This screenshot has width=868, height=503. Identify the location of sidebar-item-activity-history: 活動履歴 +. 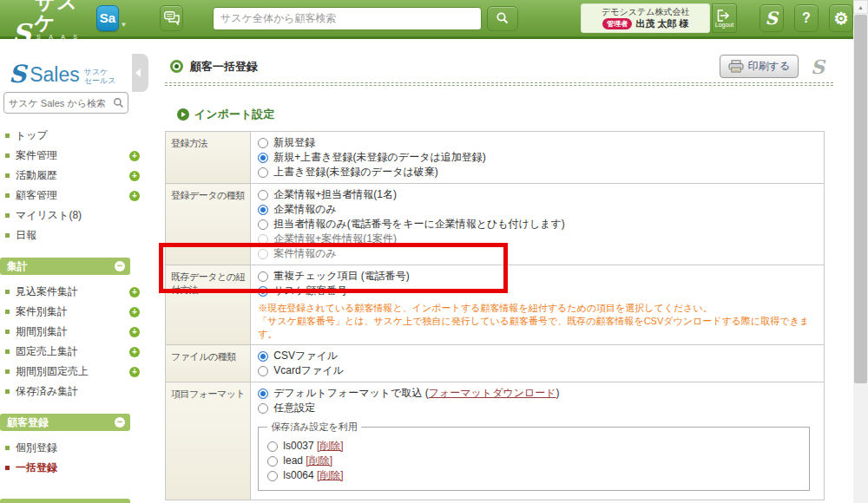
(76, 175).